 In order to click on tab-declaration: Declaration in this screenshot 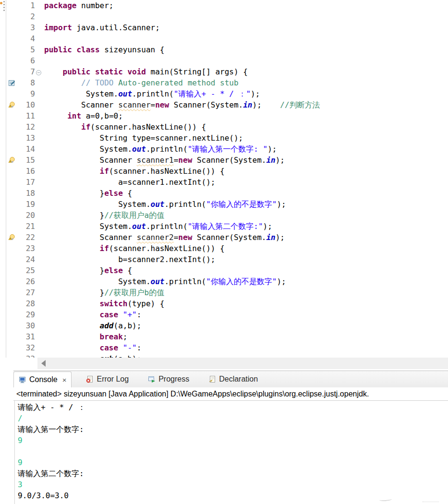, I will do `click(233, 379)`.